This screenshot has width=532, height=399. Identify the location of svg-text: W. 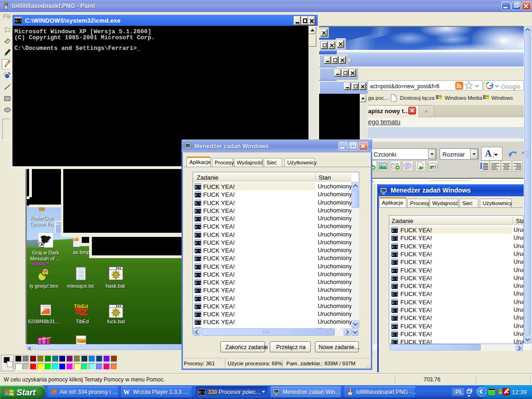
(127, 393).